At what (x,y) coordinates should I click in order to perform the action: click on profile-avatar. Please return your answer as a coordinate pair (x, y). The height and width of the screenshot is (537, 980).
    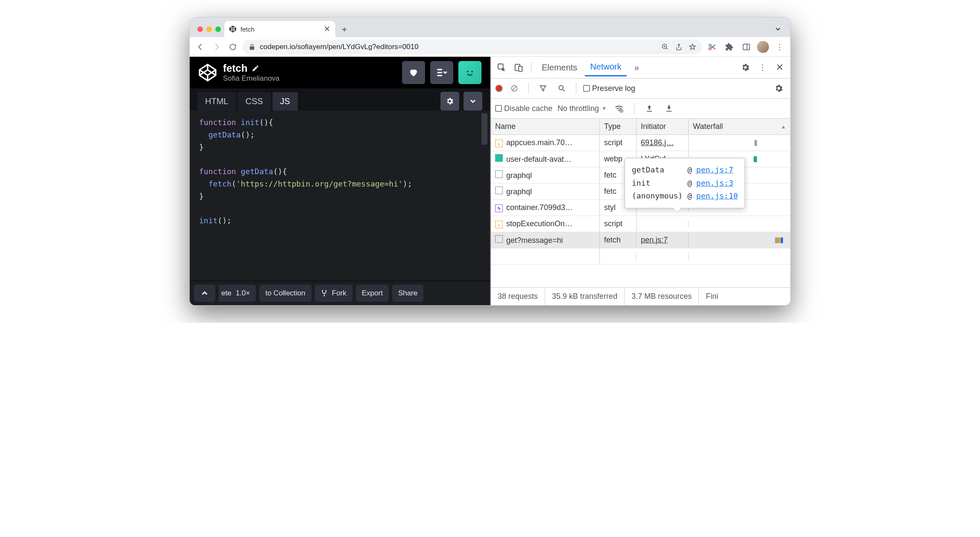
    Looking at the image, I should click on (763, 47).